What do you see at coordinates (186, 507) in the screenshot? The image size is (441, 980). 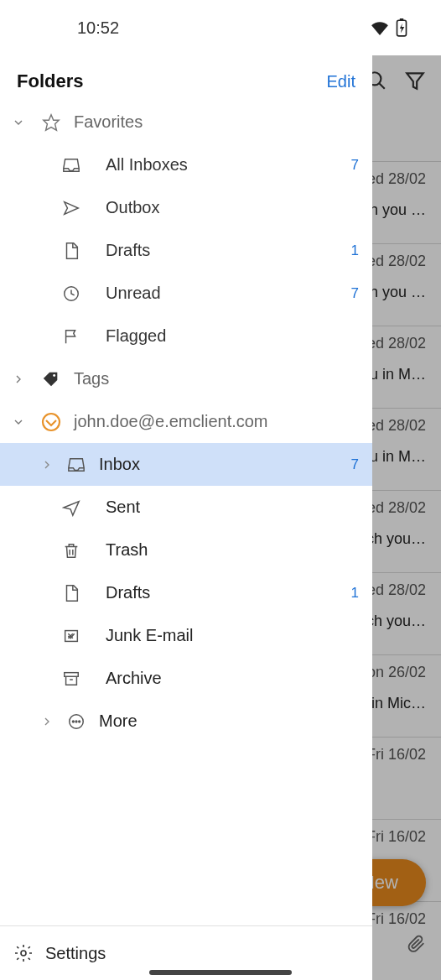 I see `account-folder-item: Sent` at bounding box center [186, 507].